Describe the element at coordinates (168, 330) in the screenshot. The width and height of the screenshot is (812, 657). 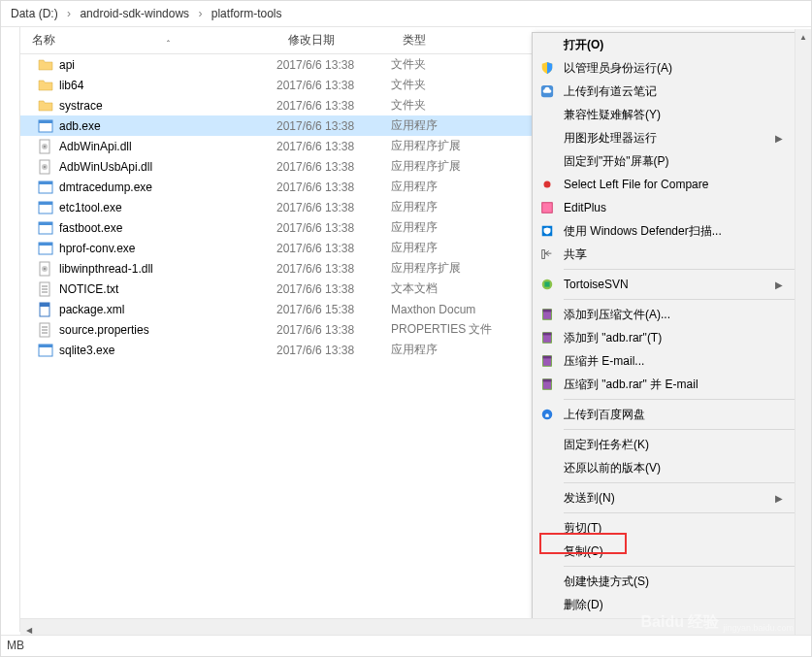
I see `file-name: source.properties` at that location.